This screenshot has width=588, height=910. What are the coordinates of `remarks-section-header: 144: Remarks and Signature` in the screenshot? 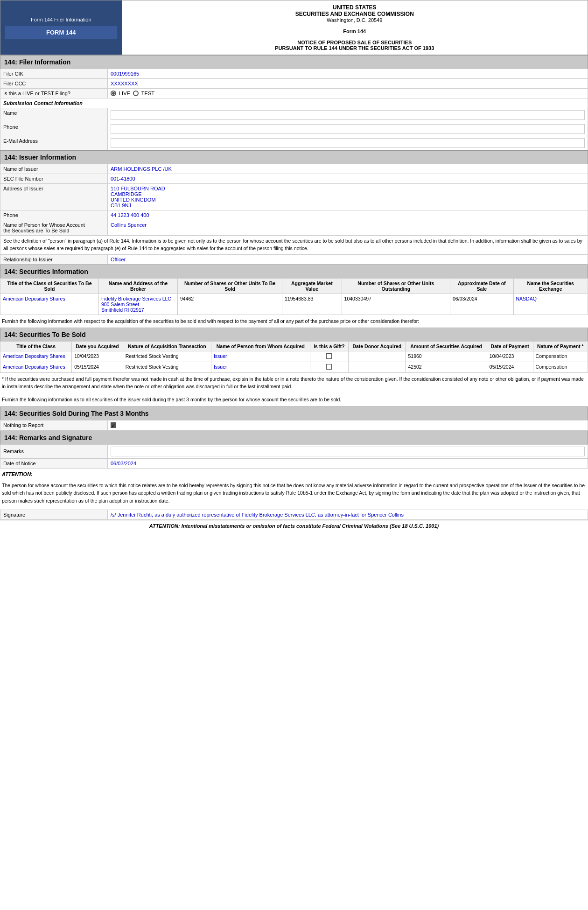 It's located at (294, 438).